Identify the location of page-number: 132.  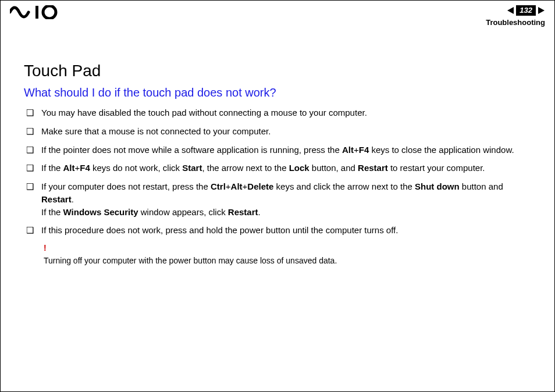
(526, 10).